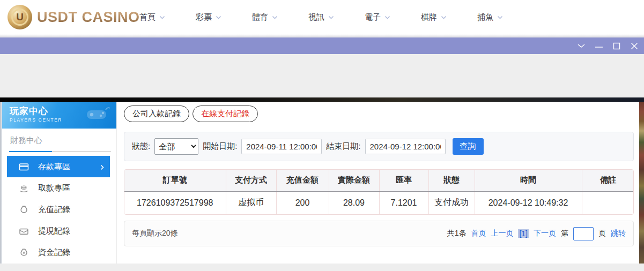  I want to click on sidebar-item-label: 取款專區, so click(54, 189).